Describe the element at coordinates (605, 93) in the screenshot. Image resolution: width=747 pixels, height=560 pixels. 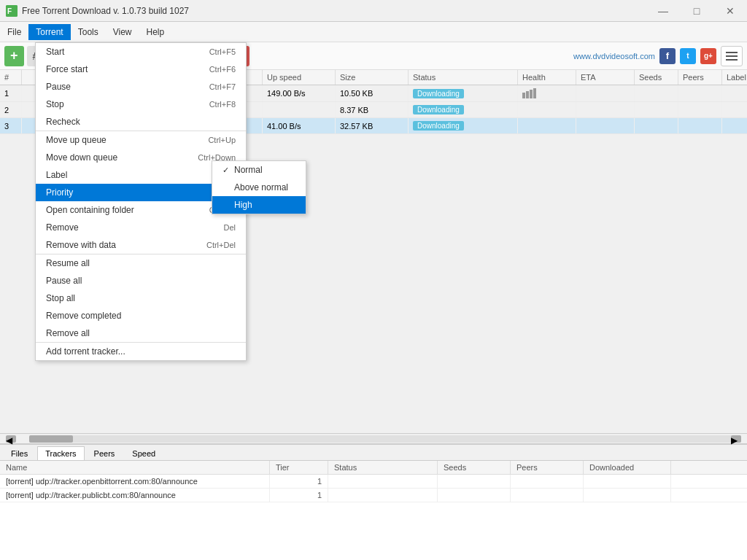
I see `cell-eta` at that location.